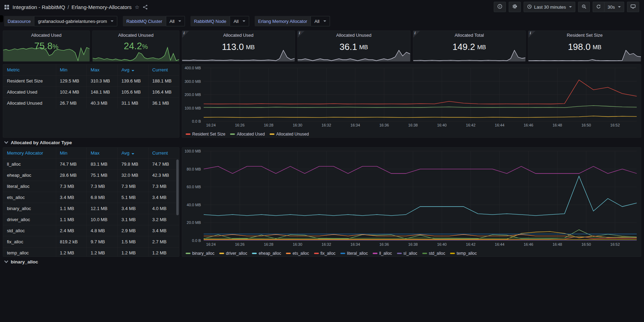  I want to click on legend-item-literal_alloc: literal_alloc, so click(354, 253).